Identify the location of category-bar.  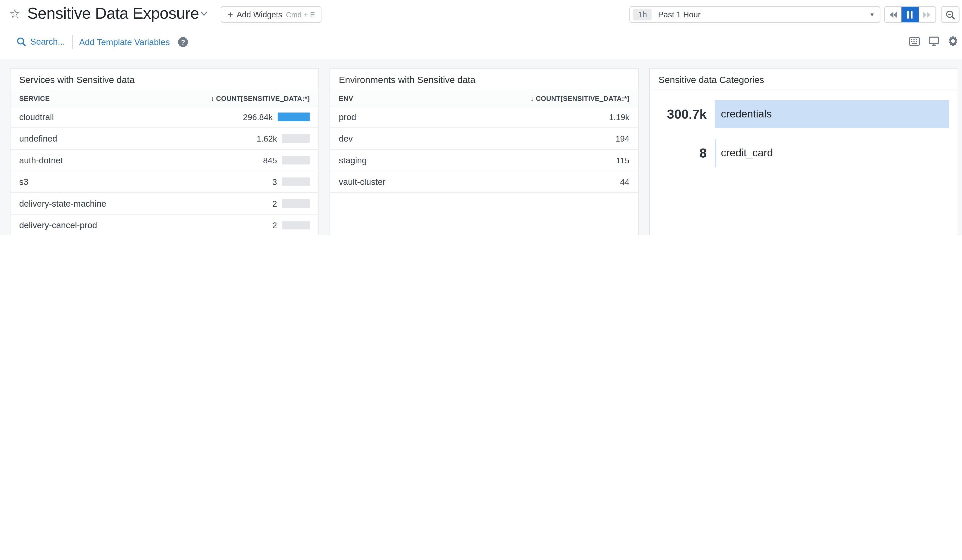
(715, 153).